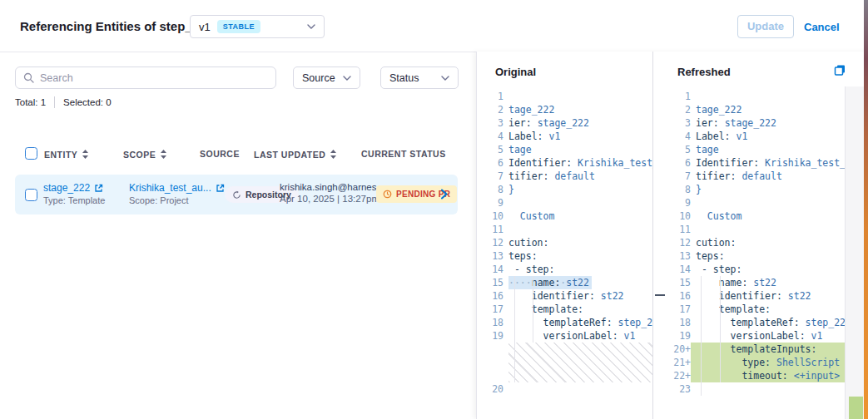 This screenshot has height=419, width=868. Describe the element at coordinates (749, 283) in the screenshot. I see `code-line: 15 name: st22` at that location.